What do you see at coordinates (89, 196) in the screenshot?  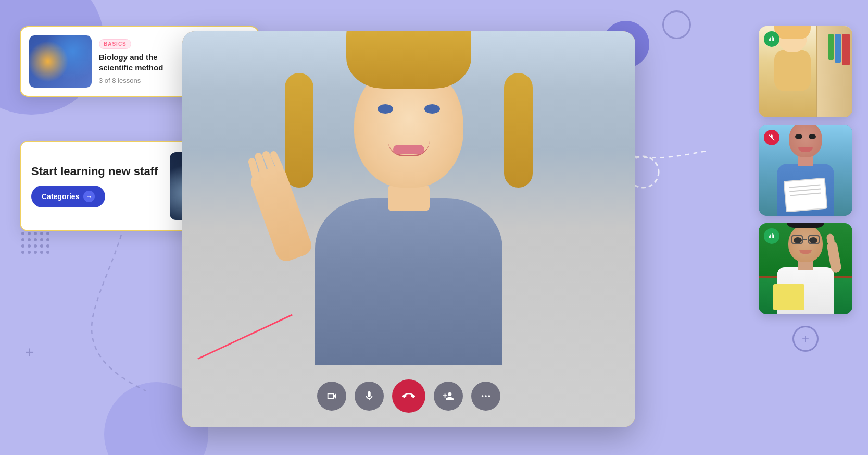 I see `categories-arrow-icon: →` at bounding box center [89, 196].